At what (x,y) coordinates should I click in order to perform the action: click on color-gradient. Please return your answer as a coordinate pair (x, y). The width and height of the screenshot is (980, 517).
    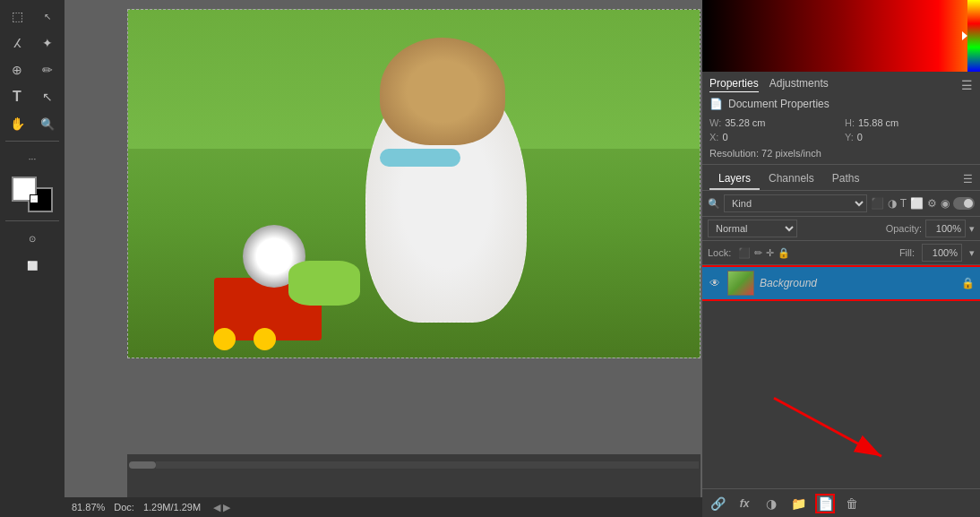
    Looking at the image, I should click on (841, 36).